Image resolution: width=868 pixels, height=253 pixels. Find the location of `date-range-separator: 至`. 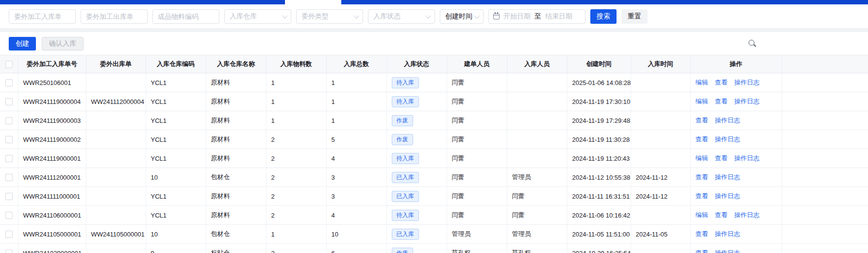

date-range-separator: 至 is located at coordinates (538, 17).